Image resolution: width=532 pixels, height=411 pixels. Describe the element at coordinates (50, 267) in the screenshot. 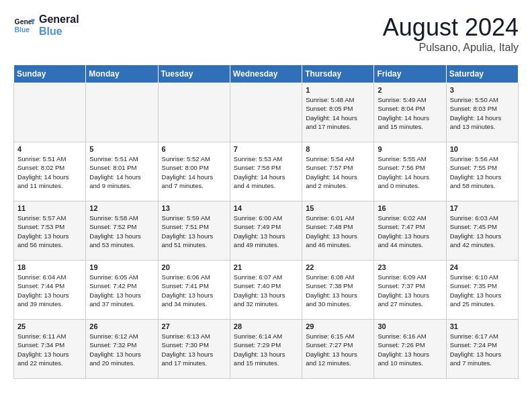

I see `day-number: 18` at that location.